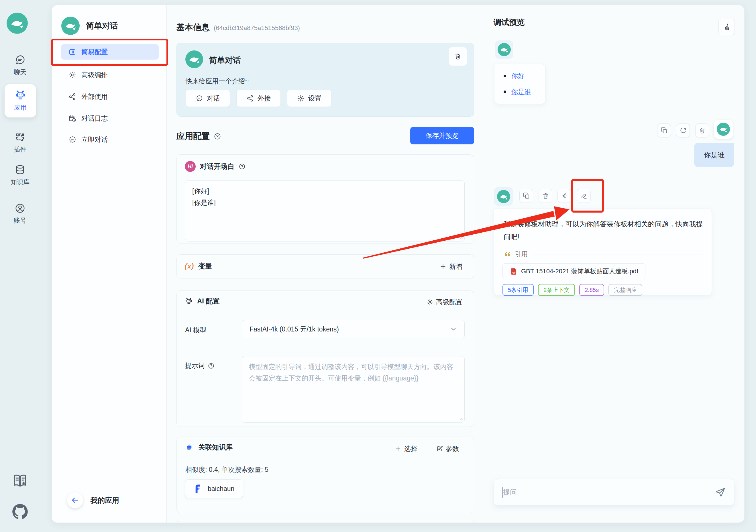 This screenshot has height=532, width=756. What do you see at coordinates (520, 84) in the screenshot?
I see `welcome-message-card: 你好 你是谁` at bounding box center [520, 84].